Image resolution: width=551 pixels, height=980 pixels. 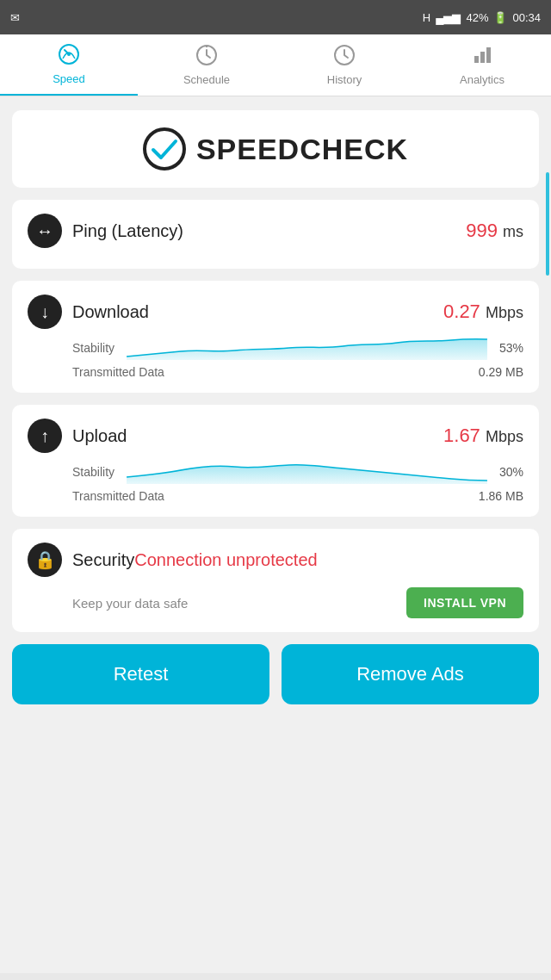 What do you see at coordinates (207, 79) in the screenshot?
I see `schedule-tab-label: Schedule` at bounding box center [207, 79].